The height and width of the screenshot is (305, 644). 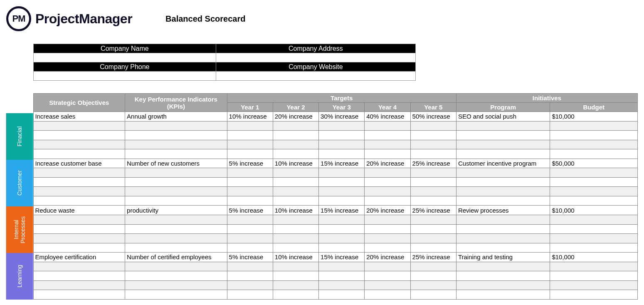 I want to click on year1-cell: 5% increase, so click(x=250, y=211).